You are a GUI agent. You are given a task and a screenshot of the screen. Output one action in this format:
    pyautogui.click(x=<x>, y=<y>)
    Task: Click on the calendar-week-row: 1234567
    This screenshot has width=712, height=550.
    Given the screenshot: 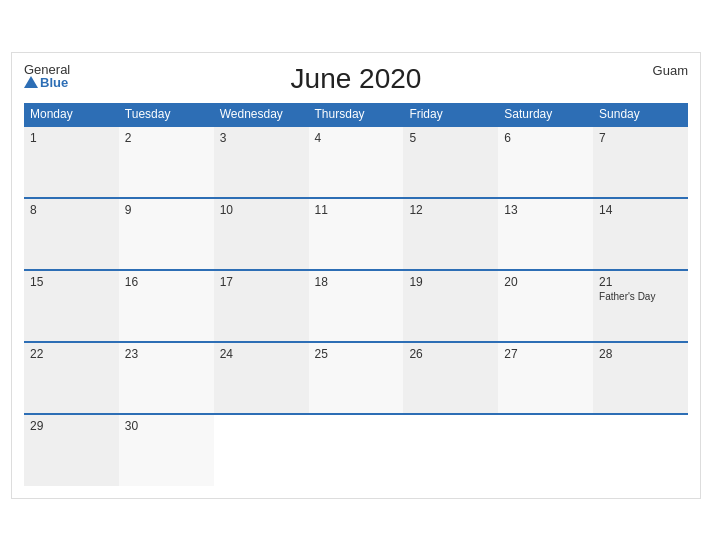 What is the action you would take?
    pyautogui.click(x=356, y=162)
    